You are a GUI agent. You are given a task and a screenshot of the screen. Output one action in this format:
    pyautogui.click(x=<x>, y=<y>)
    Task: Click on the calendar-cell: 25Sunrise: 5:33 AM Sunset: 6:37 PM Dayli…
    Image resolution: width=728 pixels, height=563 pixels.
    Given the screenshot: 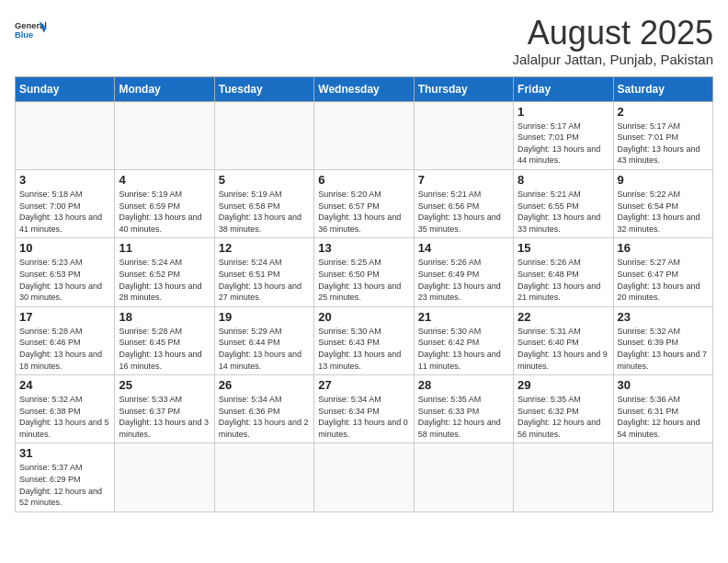 What is the action you would take?
    pyautogui.click(x=165, y=409)
    